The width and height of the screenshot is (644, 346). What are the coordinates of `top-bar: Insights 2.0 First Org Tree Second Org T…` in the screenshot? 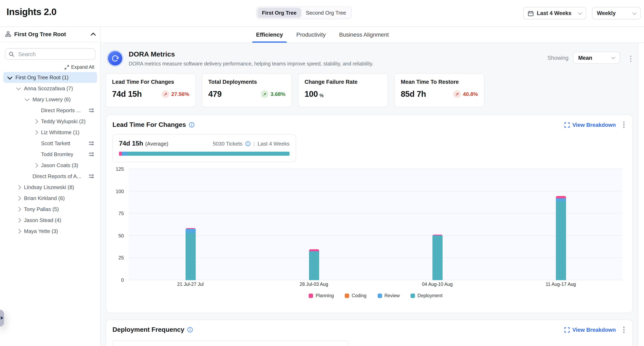 It's located at (322, 14).